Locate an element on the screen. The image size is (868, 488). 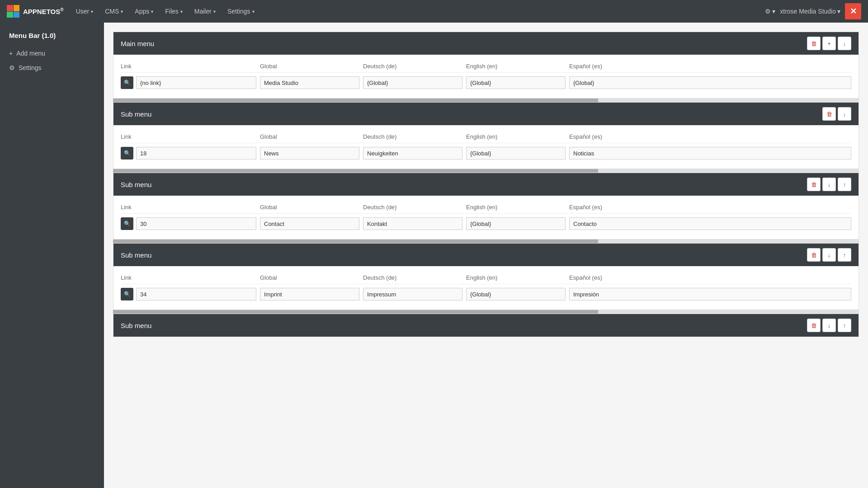
main-menu-delete-button: 🗑 is located at coordinates (814, 43).